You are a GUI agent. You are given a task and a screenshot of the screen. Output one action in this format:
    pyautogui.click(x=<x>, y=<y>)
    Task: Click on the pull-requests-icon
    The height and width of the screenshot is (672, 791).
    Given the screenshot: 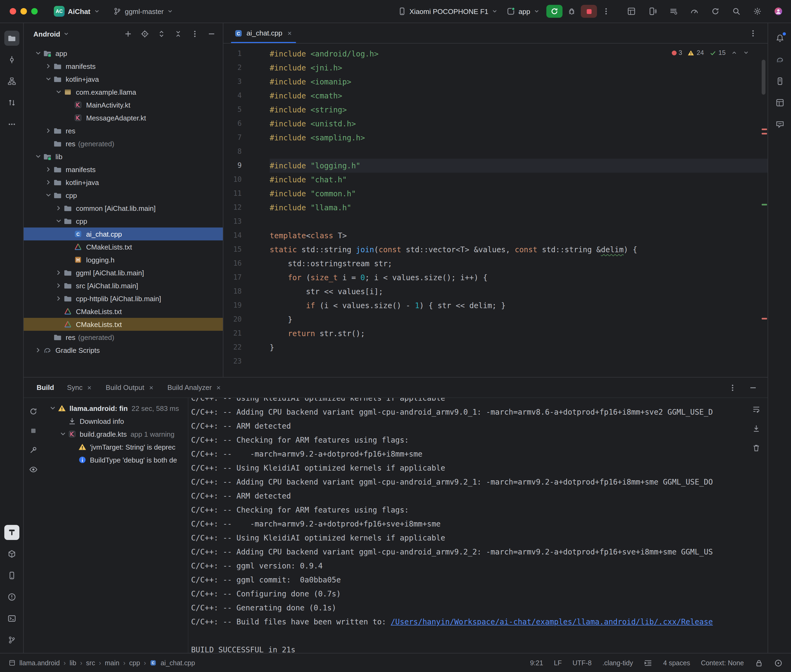 What is the action you would take?
    pyautogui.click(x=11, y=103)
    